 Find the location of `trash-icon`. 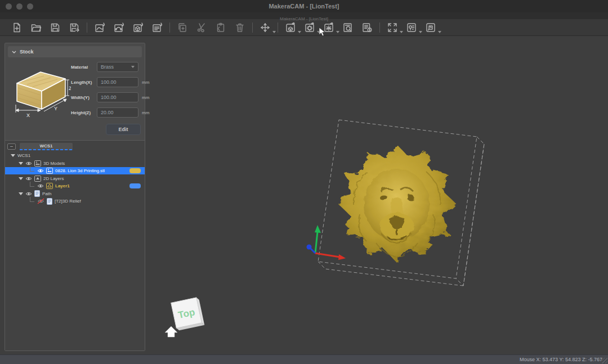

trash-icon is located at coordinates (240, 28).